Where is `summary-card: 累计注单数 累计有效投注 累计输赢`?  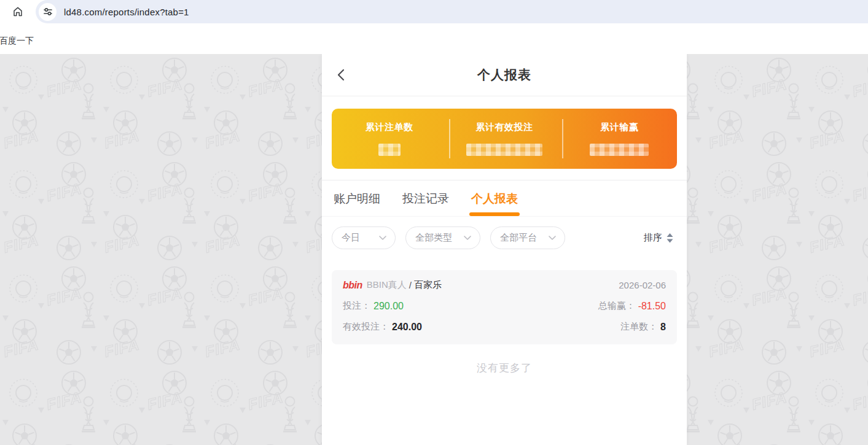 summary-card: 累计注单数 累计有效投注 累计输赢 is located at coordinates (504, 139).